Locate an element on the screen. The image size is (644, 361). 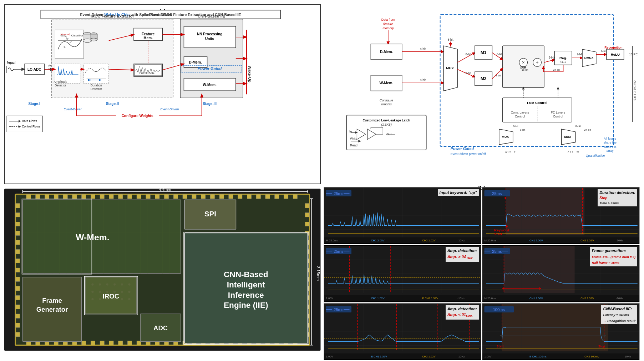
svg-text: CH1 2.50V is located at coordinates (378, 241).